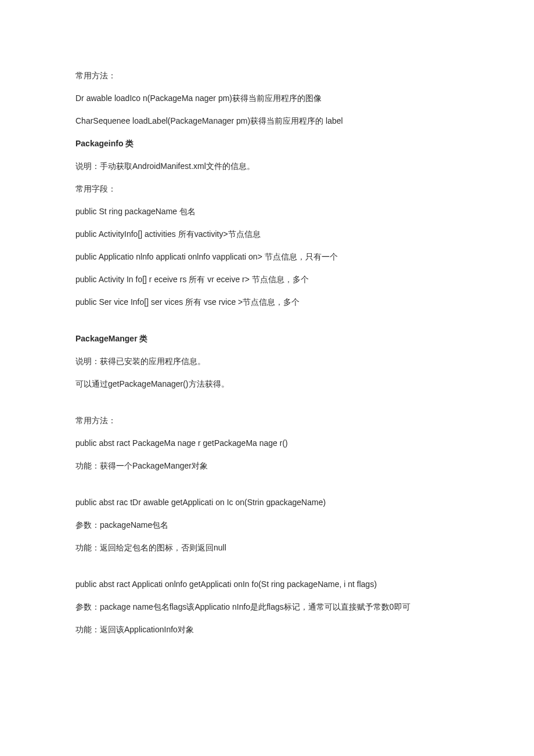 The height and width of the screenshot is (756, 534). What do you see at coordinates (267, 211) in the screenshot?
I see `text-line: public St ring packageName 包名` at bounding box center [267, 211].